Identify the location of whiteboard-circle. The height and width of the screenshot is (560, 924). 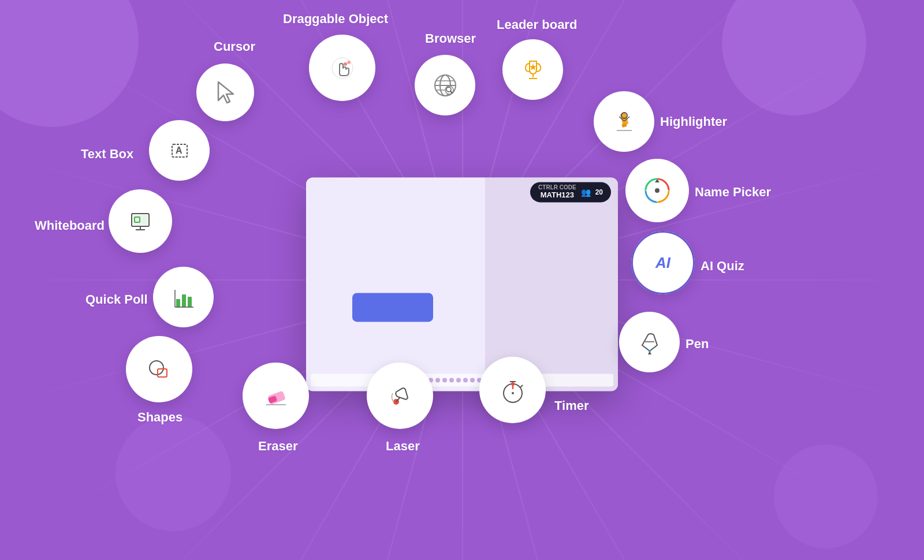
(140, 221).